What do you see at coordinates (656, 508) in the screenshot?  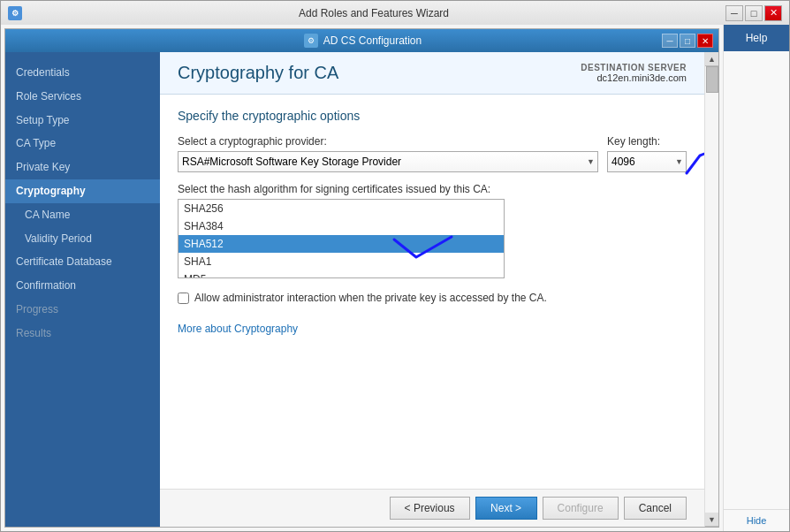 I see `cancel-button: Cancel` at bounding box center [656, 508].